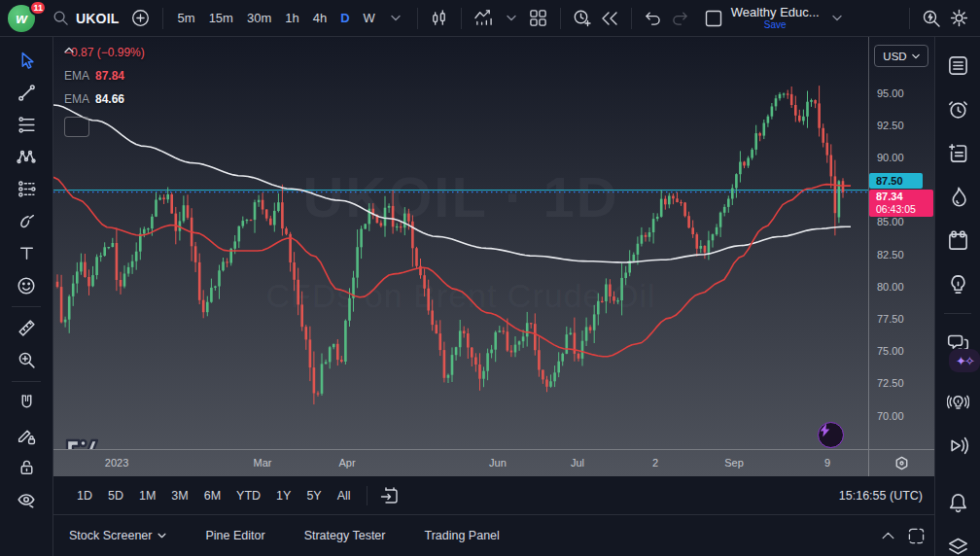 The image size is (980, 556). Describe the element at coordinates (461, 536) in the screenshot. I see `tab-trading-panel: Trading Panel` at that location.